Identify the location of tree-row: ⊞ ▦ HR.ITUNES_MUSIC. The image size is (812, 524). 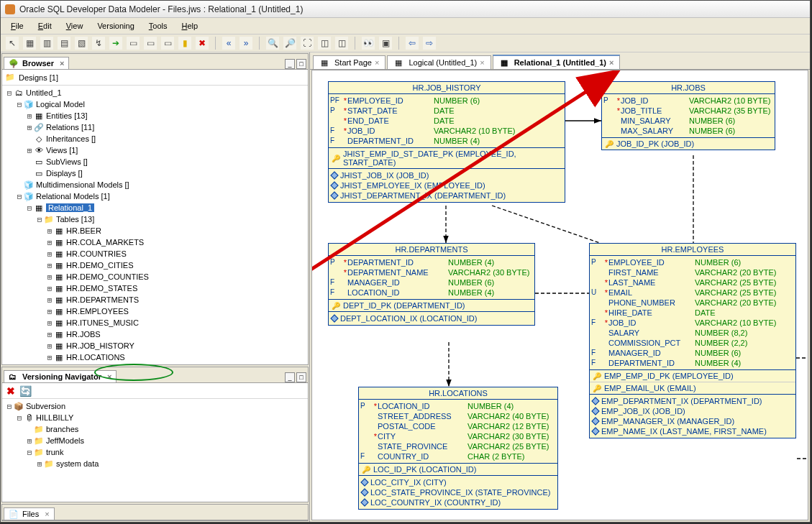
(155, 323).